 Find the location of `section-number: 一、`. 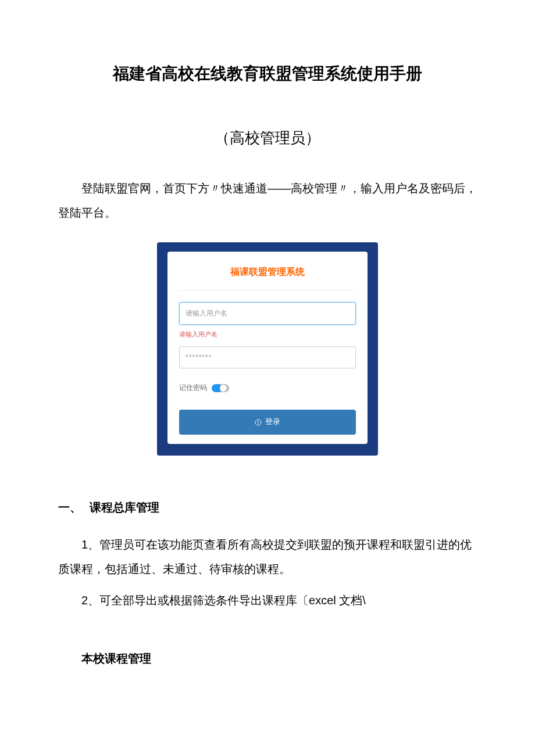

section-number: 一、 is located at coordinates (70, 507).